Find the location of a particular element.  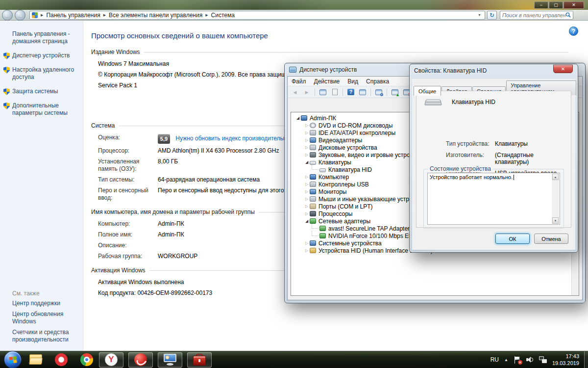

menu-action: Действие is located at coordinates (327, 81).